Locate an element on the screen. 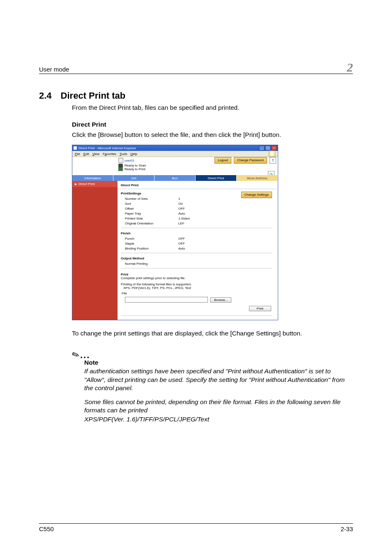 The width and height of the screenshot is (392, 555). tab-job: Job is located at coordinates (134, 178).